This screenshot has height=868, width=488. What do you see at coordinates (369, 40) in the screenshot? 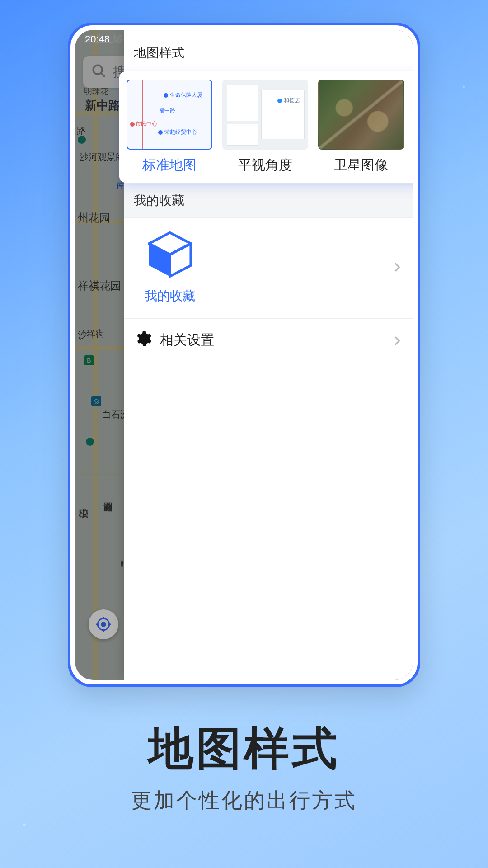
I see `wifi-icon` at bounding box center [369, 40].